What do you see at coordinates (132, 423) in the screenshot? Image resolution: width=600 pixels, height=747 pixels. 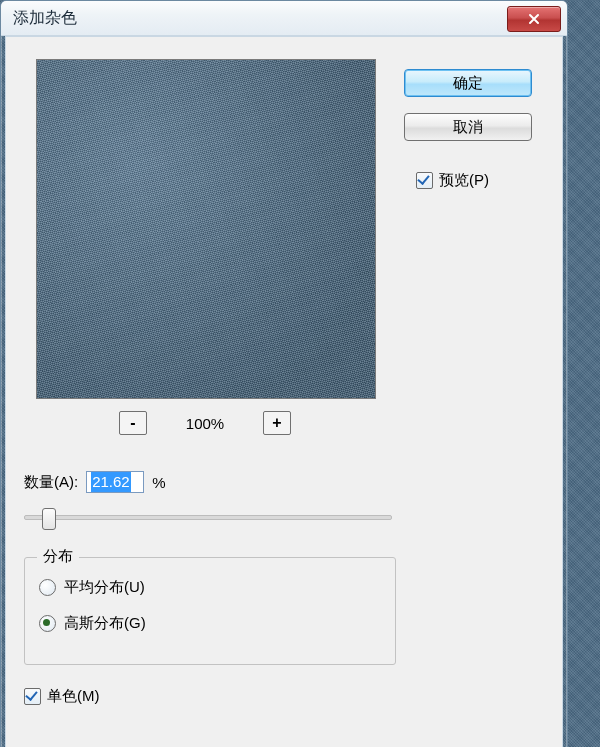 I see `minus-icon: -` at bounding box center [132, 423].